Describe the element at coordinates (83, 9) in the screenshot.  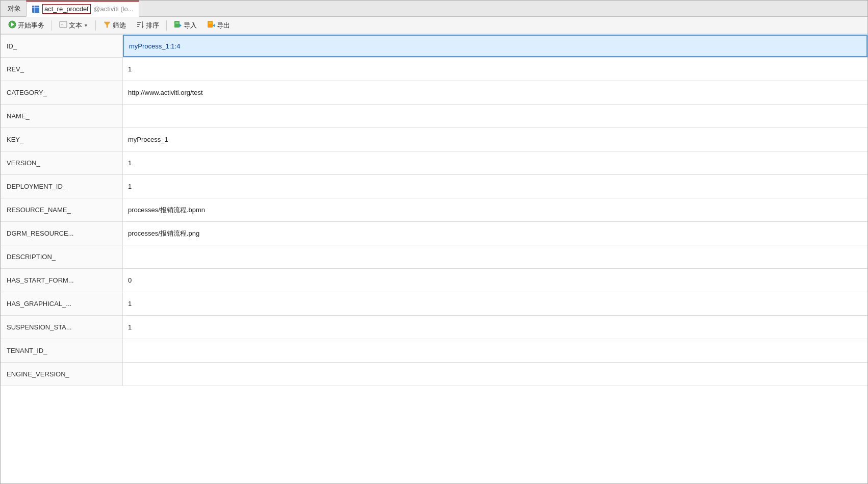
I see `tab-active: act_re_procdef @activiti (lo...` at that location.